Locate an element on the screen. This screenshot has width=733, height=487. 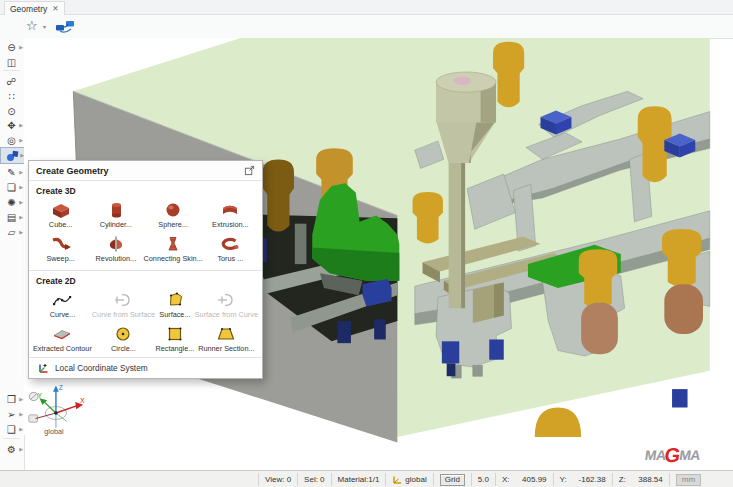
select-mouse-icon: ⊖▶ is located at coordinates (12, 47).